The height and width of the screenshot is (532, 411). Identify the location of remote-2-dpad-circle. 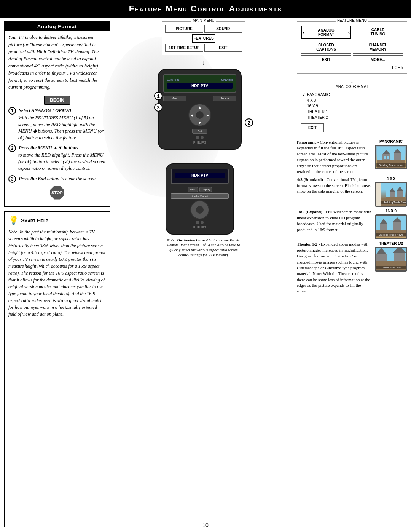
(200, 210).